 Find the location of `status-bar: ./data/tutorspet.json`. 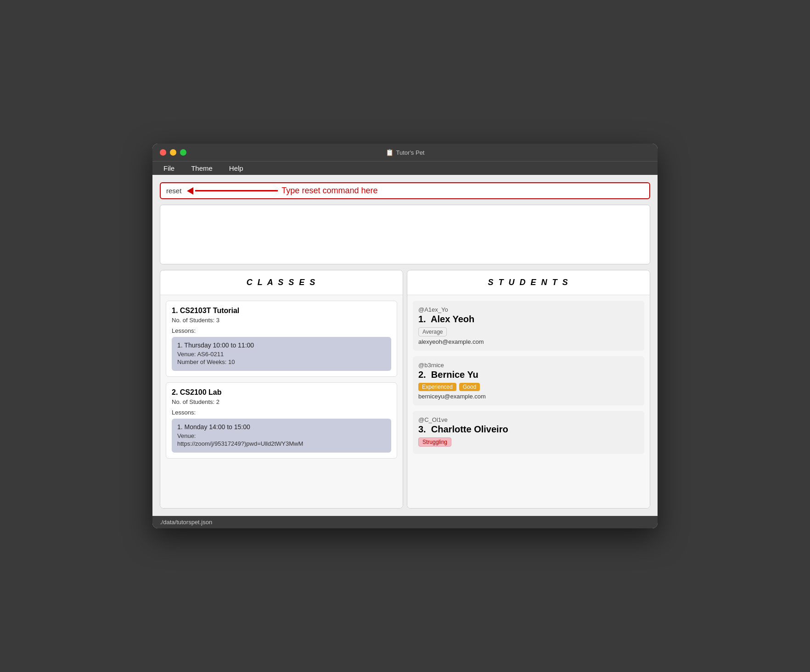

status-bar: ./data/tutorspet.json is located at coordinates (405, 522).